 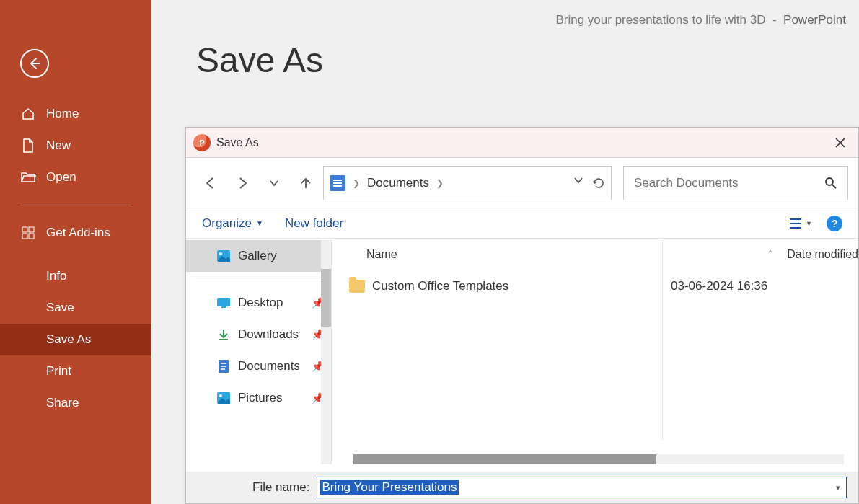 I want to click on nav-print-label: Print, so click(x=59, y=371).